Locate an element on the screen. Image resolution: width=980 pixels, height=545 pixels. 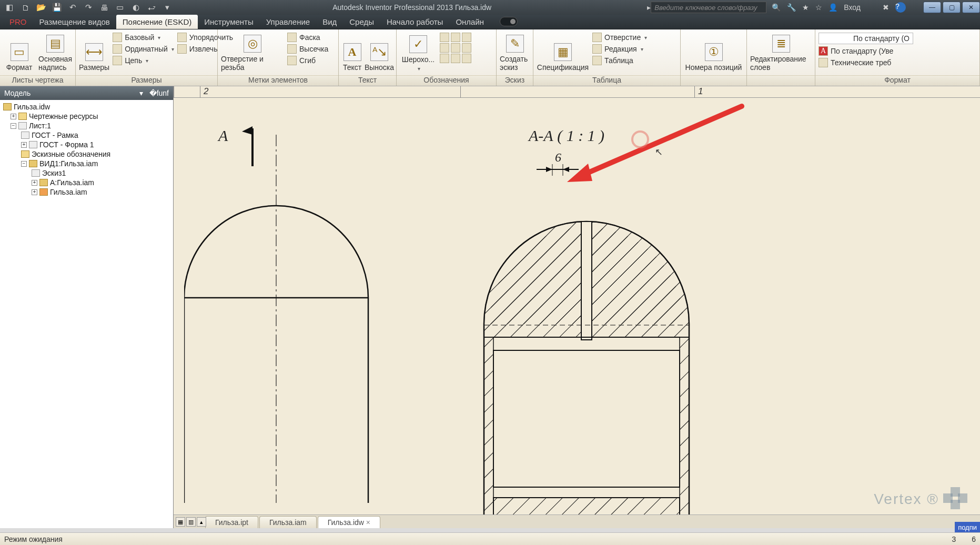
ribbon-tabs: PRO Размещение видов Пояснение (ESKD) Ин… is located at coordinates (490, 22).